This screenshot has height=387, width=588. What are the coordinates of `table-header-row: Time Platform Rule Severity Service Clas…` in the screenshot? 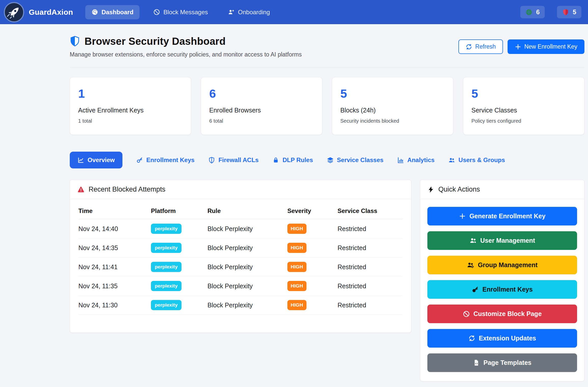 It's located at (241, 210).